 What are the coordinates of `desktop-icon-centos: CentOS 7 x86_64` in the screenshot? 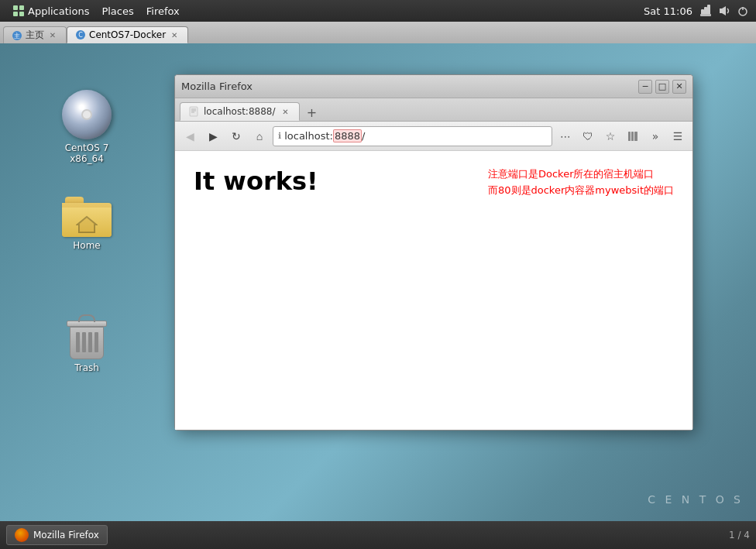 It's located at (87, 127).